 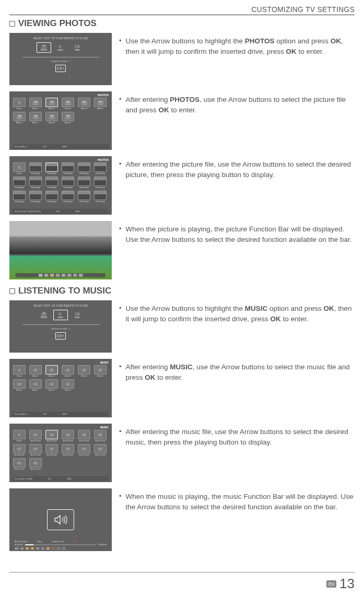 What do you see at coordinates (58, 548) in the screenshot?
I see `func-btn: ≡` at bounding box center [58, 548].